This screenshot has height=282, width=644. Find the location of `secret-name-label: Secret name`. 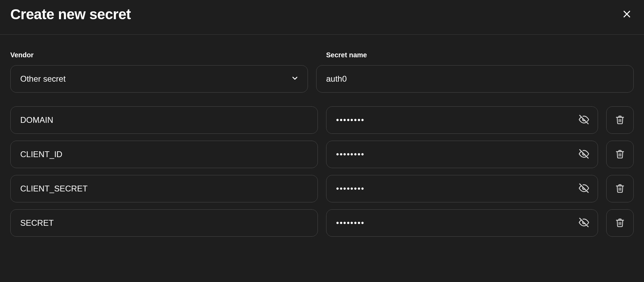

secret-name-label: Secret name is located at coordinates (480, 55).